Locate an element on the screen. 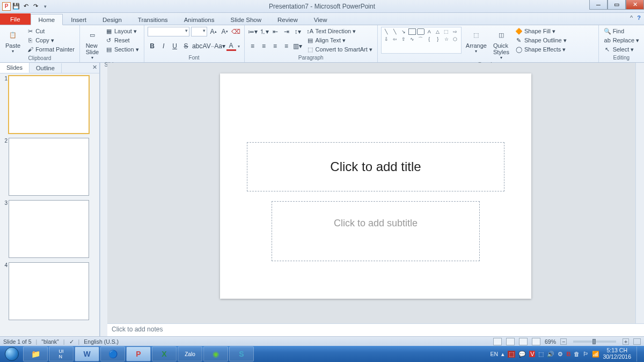 Image resolution: width=644 pixels, height=362 pixels. tab-review: Review is located at coordinates (288, 19).